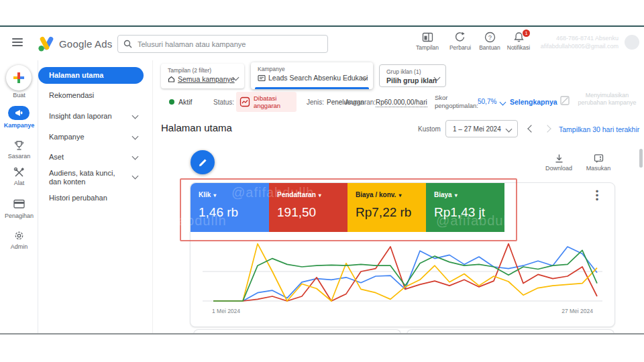  I want to click on feedback-icon, so click(598, 158).